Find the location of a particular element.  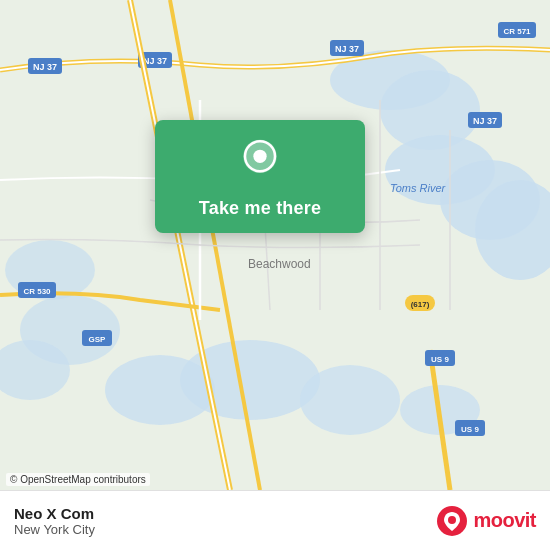

svg-text: Toms River is located at coordinates (418, 188).